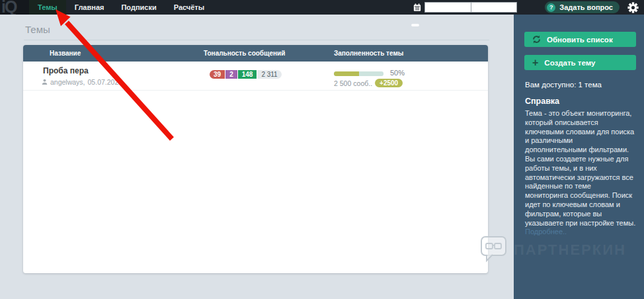 This screenshot has width=644, height=299. What do you see at coordinates (246, 74) in the screenshot?
I see `tonality-badges: 39 2 148 2 311` at bounding box center [246, 74].